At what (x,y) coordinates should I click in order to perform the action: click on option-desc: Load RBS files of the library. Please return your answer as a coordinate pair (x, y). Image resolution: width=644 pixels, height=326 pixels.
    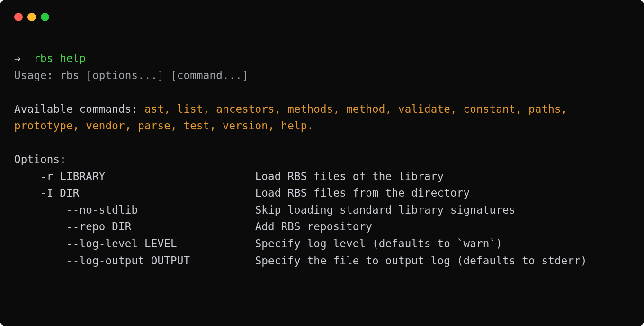
    Looking at the image, I should click on (349, 176).